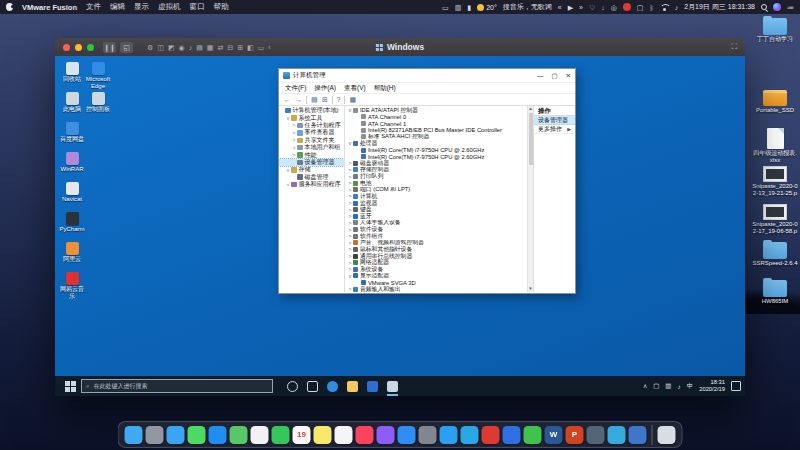 The height and width of the screenshot is (450, 800). I want to click on windows-desktop-icon: 网易云音乐, so click(72, 286).